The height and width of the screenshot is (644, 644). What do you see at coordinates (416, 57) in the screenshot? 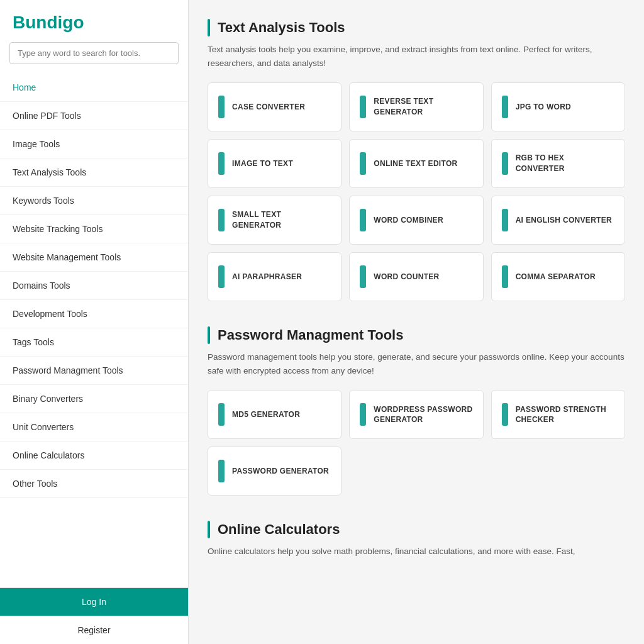
I see `section-desc-text-analysis: Text analysis tools help you examine, im…` at bounding box center [416, 57].